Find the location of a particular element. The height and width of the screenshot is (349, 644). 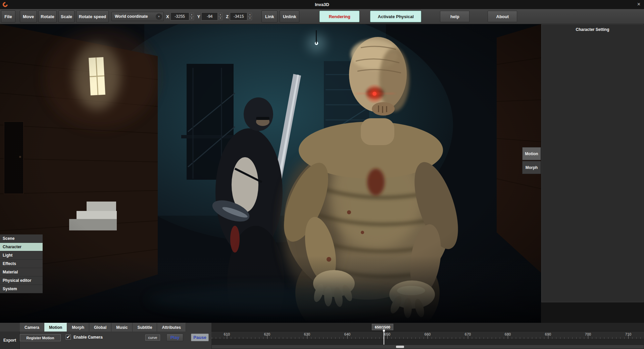

y-coordinate-input: -94 is located at coordinates (209, 16).